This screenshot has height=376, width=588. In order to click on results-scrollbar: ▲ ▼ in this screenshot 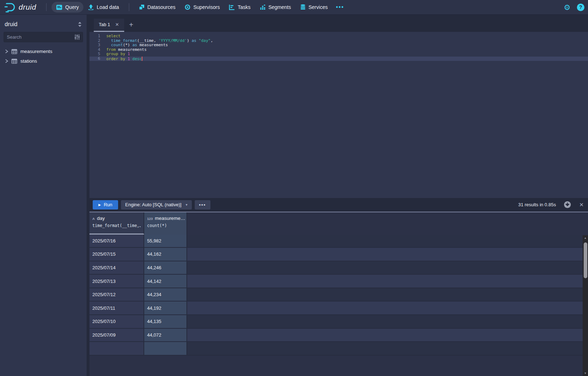, I will do `click(585, 306)`.